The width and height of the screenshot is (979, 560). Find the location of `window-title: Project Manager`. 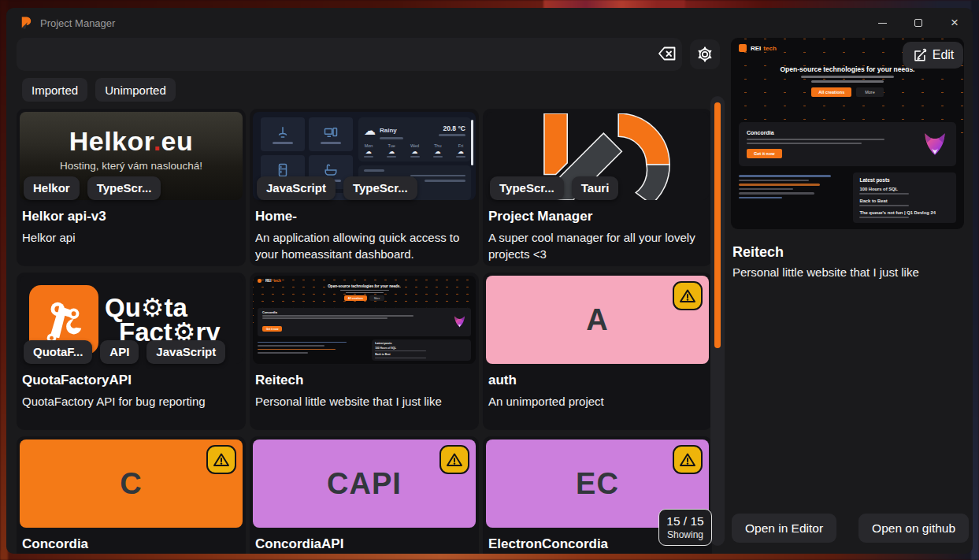

window-title: Project Manager is located at coordinates (77, 24).